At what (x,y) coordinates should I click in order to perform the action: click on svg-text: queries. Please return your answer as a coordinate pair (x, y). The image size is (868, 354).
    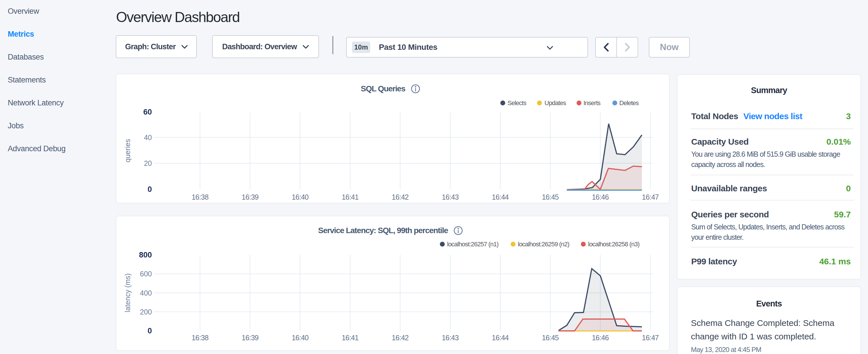
    Looking at the image, I should click on (127, 151).